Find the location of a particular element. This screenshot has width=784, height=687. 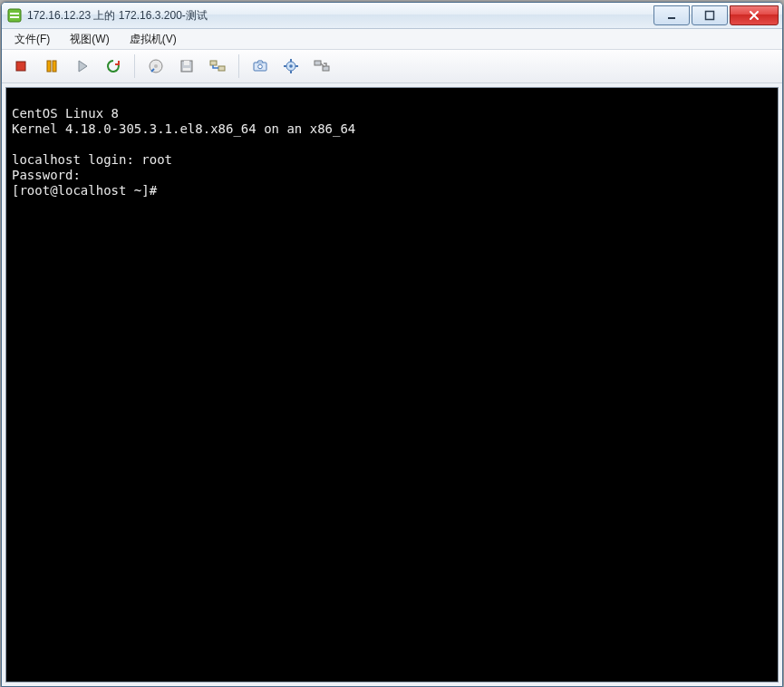

refresh-button is located at coordinates (113, 66).